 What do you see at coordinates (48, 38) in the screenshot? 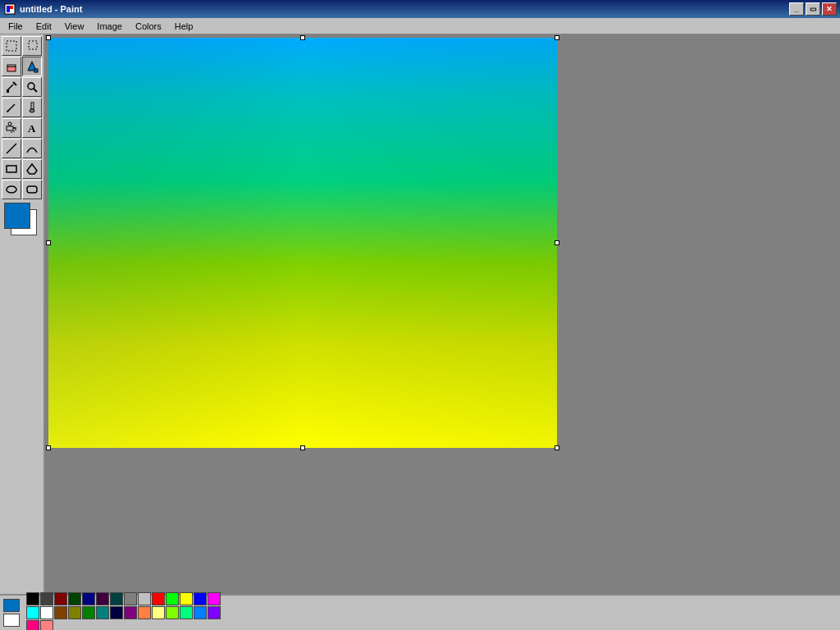
I see `resize-handle-tl` at bounding box center [48, 38].